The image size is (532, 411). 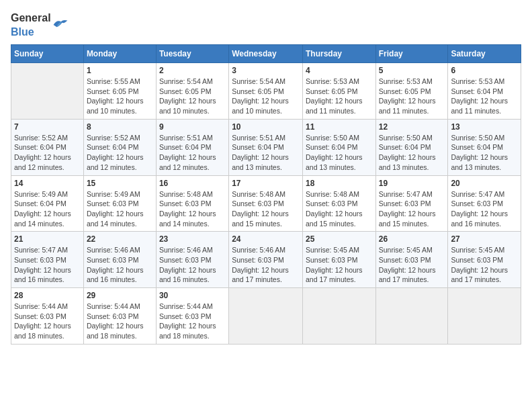 What do you see at coordinates (120, 91) in the screenshot?
I see `calendar-cell: 1Sunrise: 5:55 AMSunset: 6:05 PMDaylight…` at bounding box center [120, 91].